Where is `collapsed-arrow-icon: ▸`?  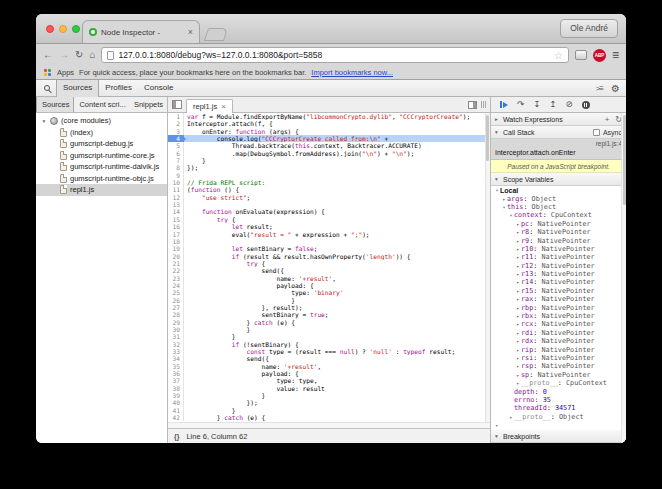 collapsed-arrow-icon: ▸ is located at coordinates (497, 425).